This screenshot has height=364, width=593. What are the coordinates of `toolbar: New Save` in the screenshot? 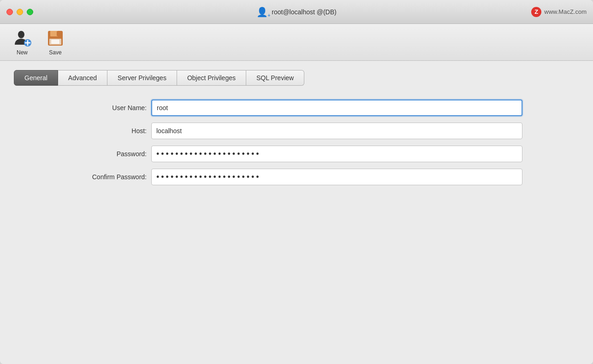 It's located at (296, 42).